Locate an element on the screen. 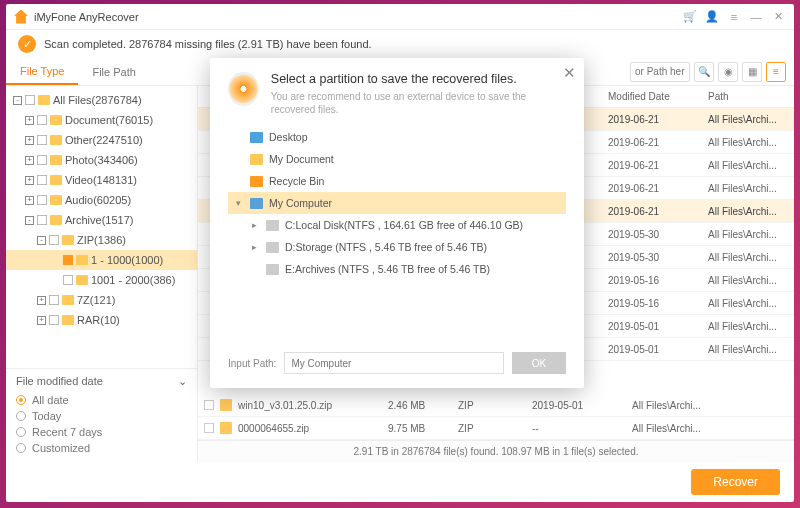 The height and width of the screenshot is (508, 800). file-tree: -All Files(2876784)+Document(76015)+Othe… is located at coordinates (102, 227).